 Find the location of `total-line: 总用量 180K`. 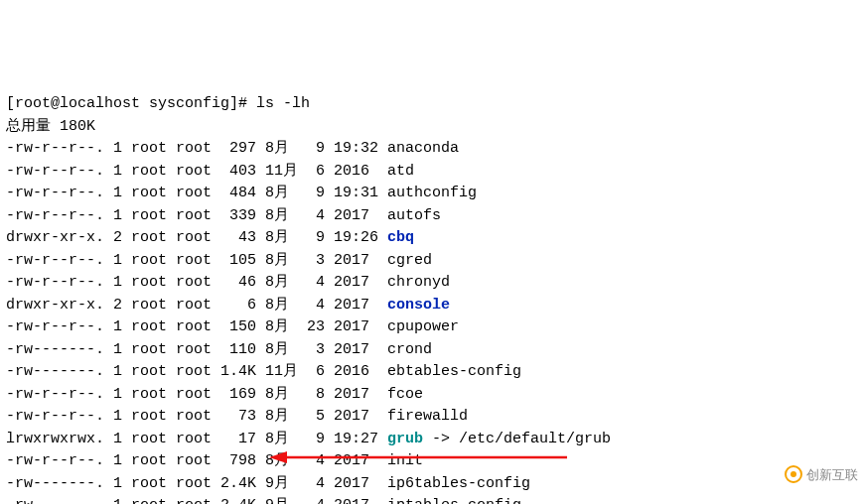

total-line: 总用量 180K is located at coordinates (432, 127).